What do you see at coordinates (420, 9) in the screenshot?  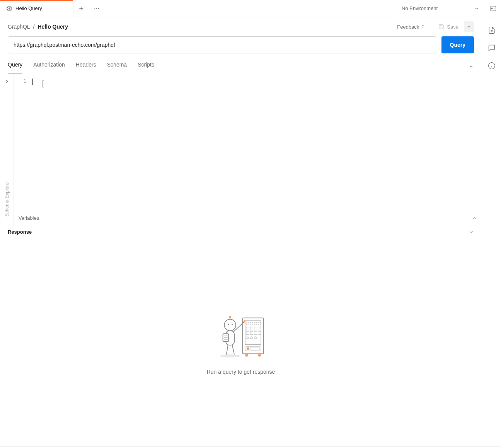 I see `environment-label: No Environment` at bounding box center [420, 9].